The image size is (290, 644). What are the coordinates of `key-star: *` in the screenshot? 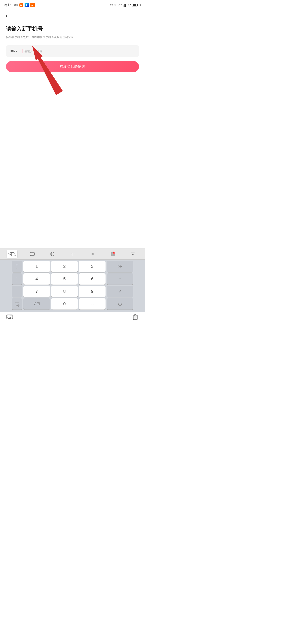 It's located at (120, 279).